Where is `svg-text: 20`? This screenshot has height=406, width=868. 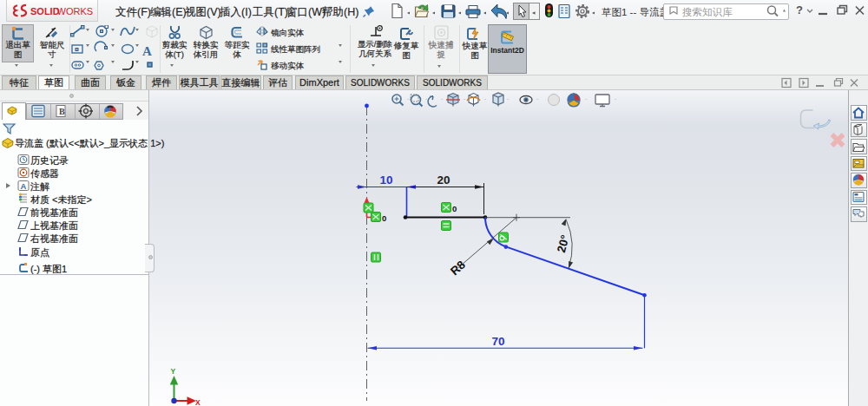
svg-text: 20 is located at coordinates (443, 180).